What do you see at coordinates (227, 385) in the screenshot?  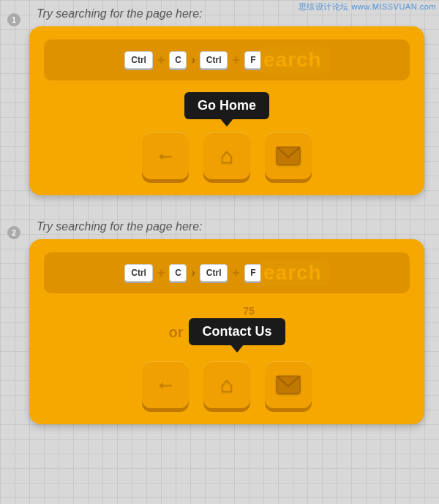 I see `home-button-2: ⌂` at bounding box center [227, 385].